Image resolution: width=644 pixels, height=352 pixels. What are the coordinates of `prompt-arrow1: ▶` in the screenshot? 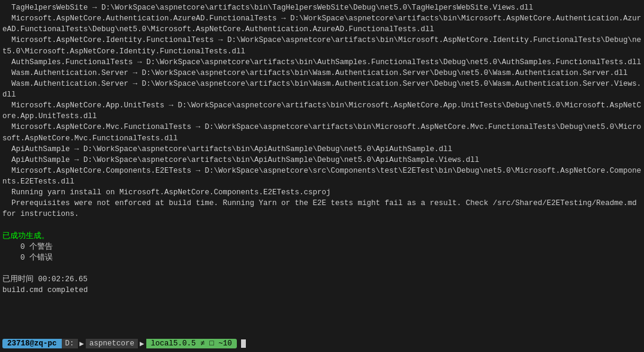 It's located at (82, 344).